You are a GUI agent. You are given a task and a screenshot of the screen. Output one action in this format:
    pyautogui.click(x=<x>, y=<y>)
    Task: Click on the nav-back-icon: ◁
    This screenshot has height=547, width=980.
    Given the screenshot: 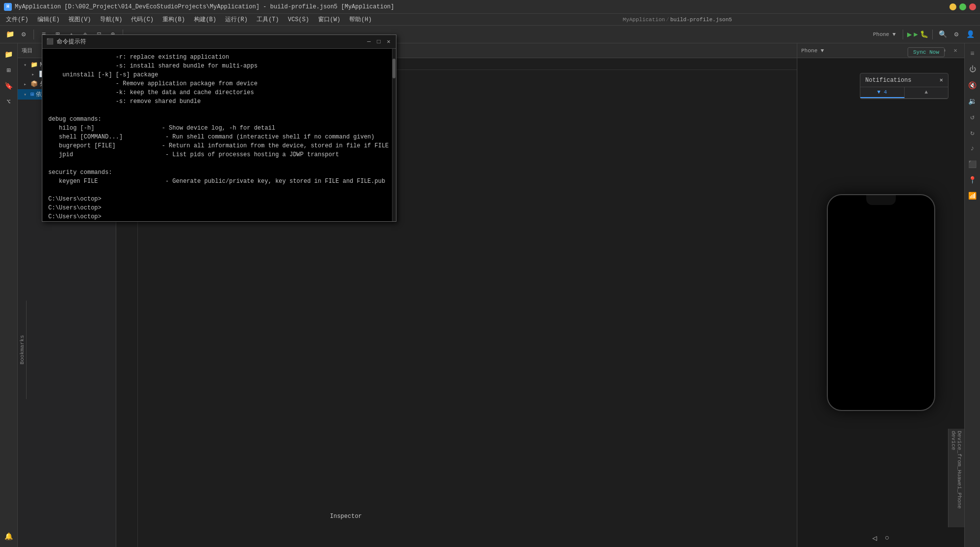 What is the action you would take?
    pyautogui.click(x=875, y=538)
    